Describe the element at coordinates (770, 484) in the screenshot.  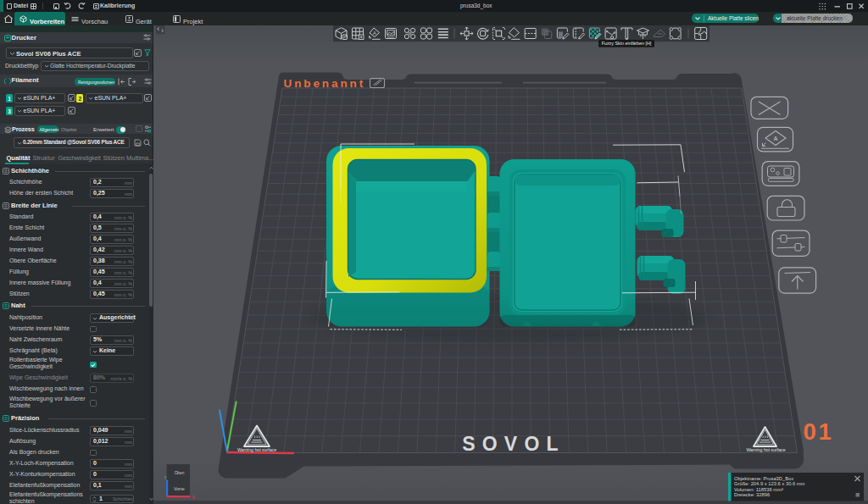
I see `svg-text: Größe: 204.9 x 123.6 x 30.6 mm` at that location.